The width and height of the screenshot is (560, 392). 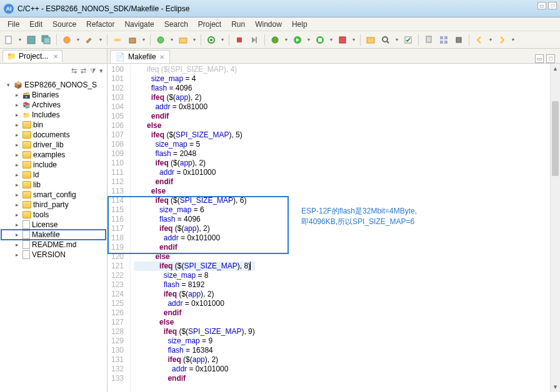 What do you see at coordinates (359, 217) in the screenshot?
I see `annotation-text: ESP-12F的flash是32Mbit=4MByte, 即4096KB,所以S…` at bounding box center [359, 217].